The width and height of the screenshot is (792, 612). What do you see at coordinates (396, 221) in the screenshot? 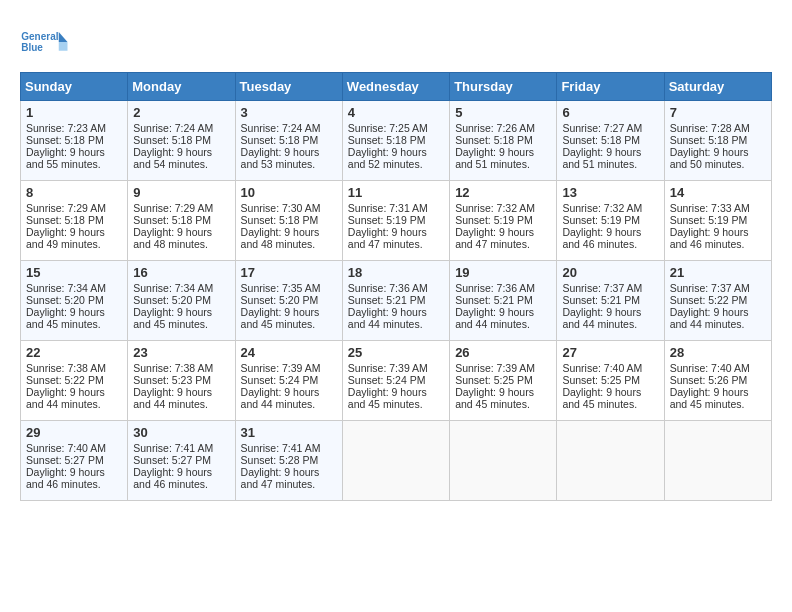
I see `calendar-cell: 11Sunrise: 7:31 AMSunset: 5:19 PMDayligh…` at bounding box center [396, 221].